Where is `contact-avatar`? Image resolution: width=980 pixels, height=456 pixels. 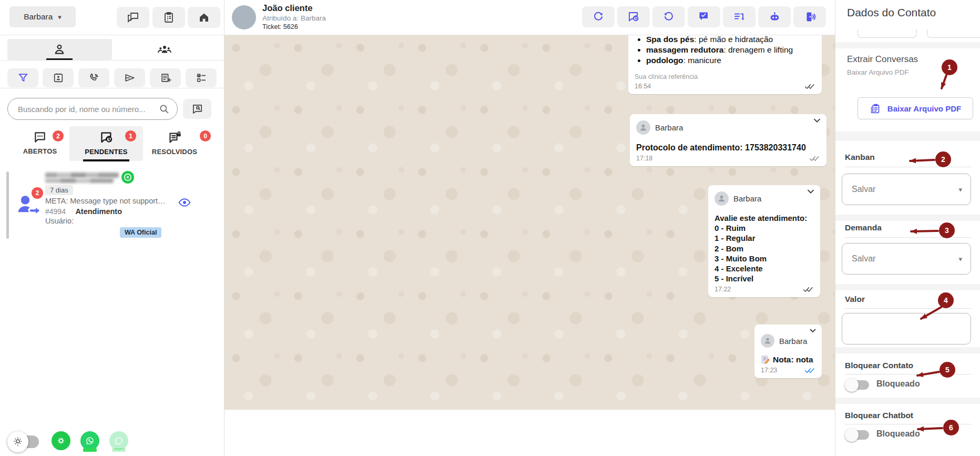
contact-avatar is located at coordinates (244, 17).